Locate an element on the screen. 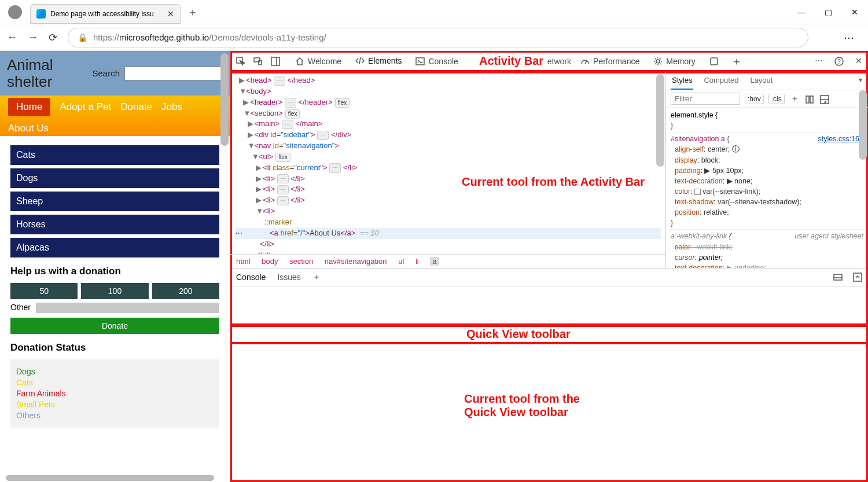 This screenshot has width=868, height=482. tab-welcome: Welcome is located at coordinates (318, 61).